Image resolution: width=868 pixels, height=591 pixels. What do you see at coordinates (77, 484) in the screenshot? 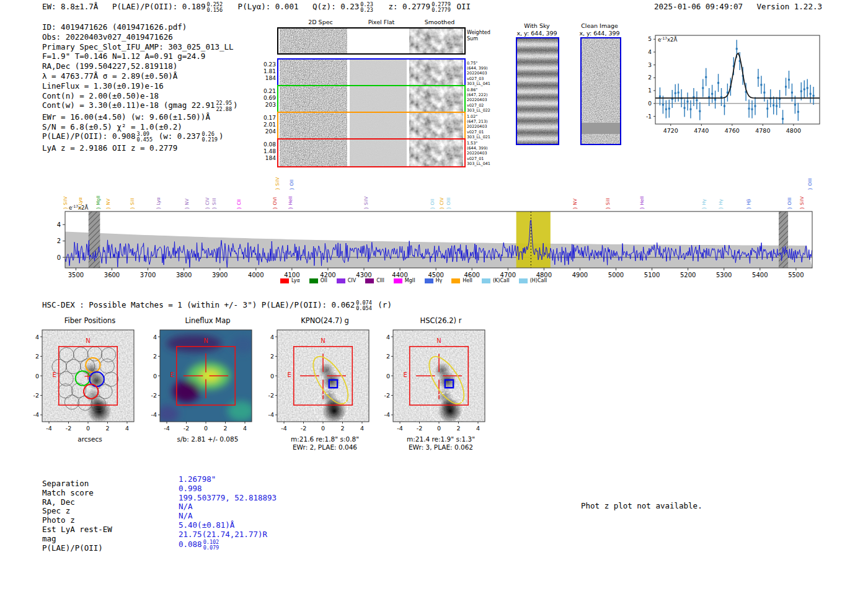
I see `match-row-label: Separation` at bounding box center [77, 484].